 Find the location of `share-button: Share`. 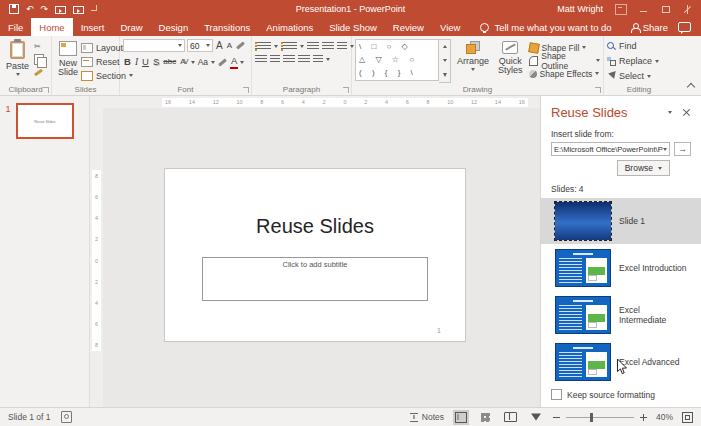

share-button: Share is located at coordinates (650, 28).